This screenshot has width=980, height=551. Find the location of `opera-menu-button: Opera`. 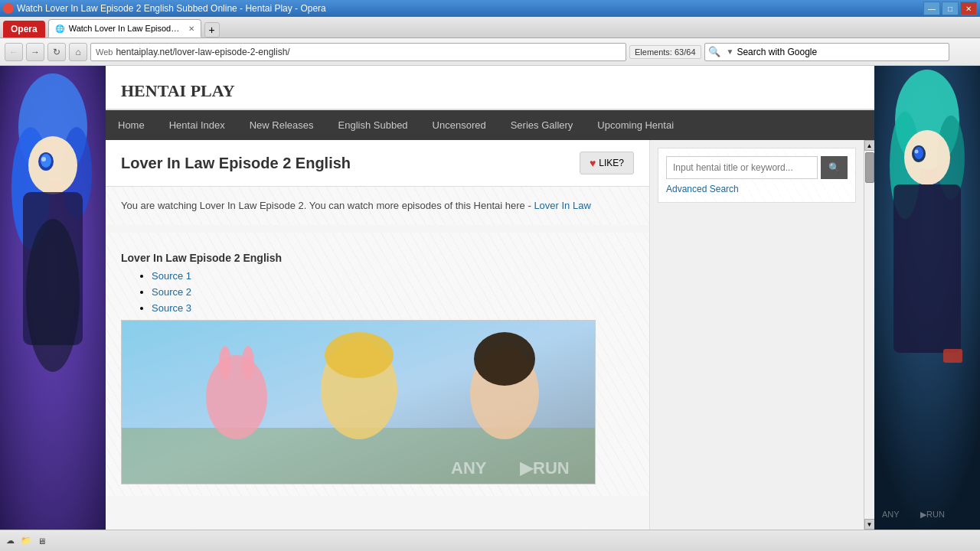

opera-menu-button: Opera is located at coordinates (24, 29).